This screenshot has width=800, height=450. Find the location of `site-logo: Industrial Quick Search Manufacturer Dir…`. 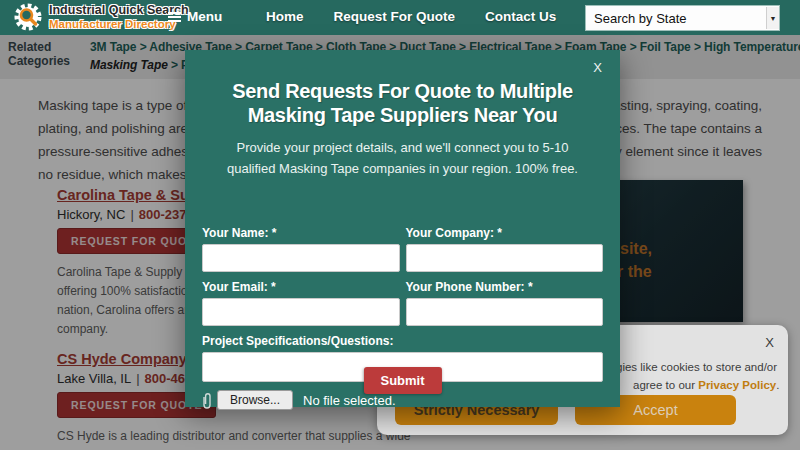

site-logo: Industrial Quick Search Manufacturer Dir… is located at coordinates (101, 17).